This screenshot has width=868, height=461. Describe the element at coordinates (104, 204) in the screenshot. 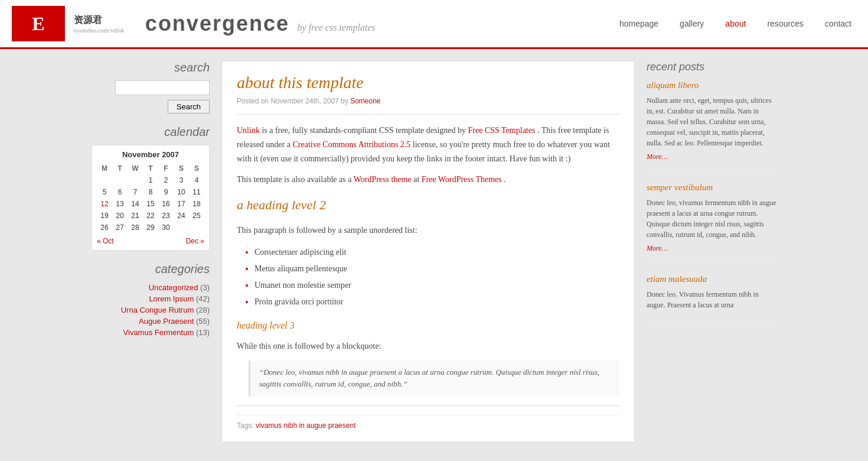

I see `cal-day-link: 12` at that location.